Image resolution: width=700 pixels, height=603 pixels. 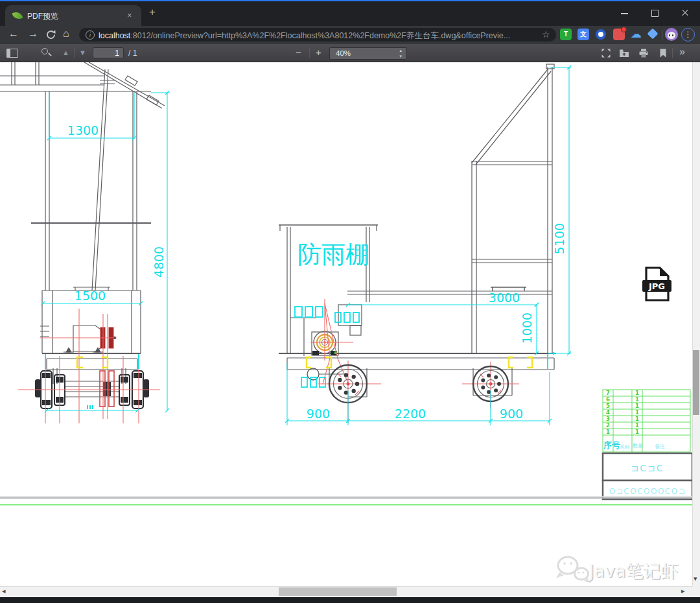 What do you see at coordinates (583, 34) in the screenshot?
I see `extension-translate: 文` at bounding box center [583, 34].